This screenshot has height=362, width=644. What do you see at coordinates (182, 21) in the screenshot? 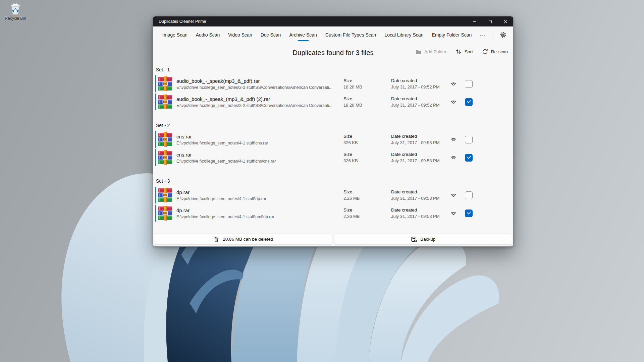
I see `window-title: Duplicates Cleaner Prime` at bounding box center [182, 21].